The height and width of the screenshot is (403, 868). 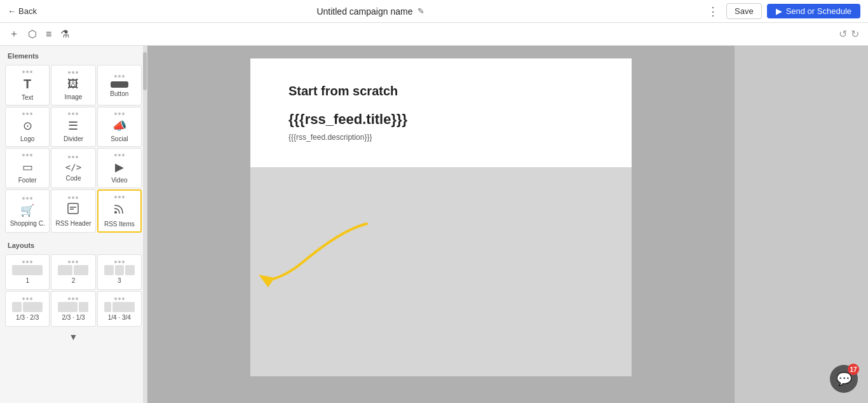 What do you see at coordinates (843, 34) in the screenshot?
I see `undo-button: ↺` at bounding box center [843, 34].